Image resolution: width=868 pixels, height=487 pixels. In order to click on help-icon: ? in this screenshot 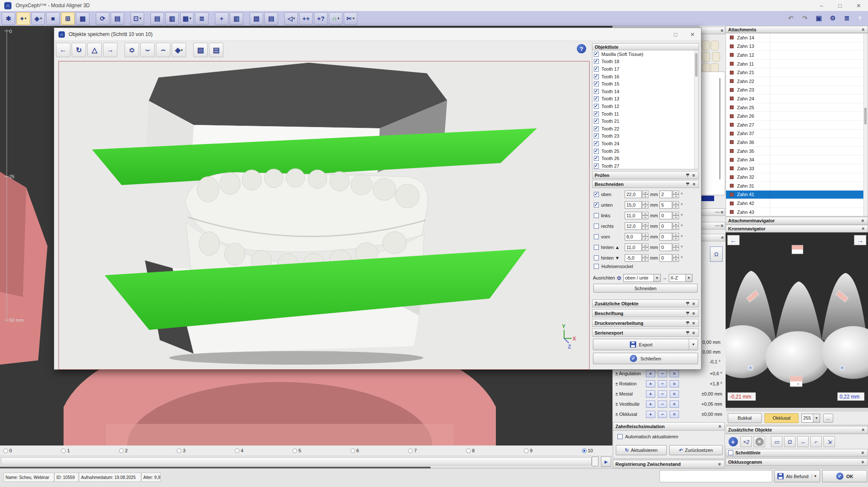, I will do `click(860, 18)`.